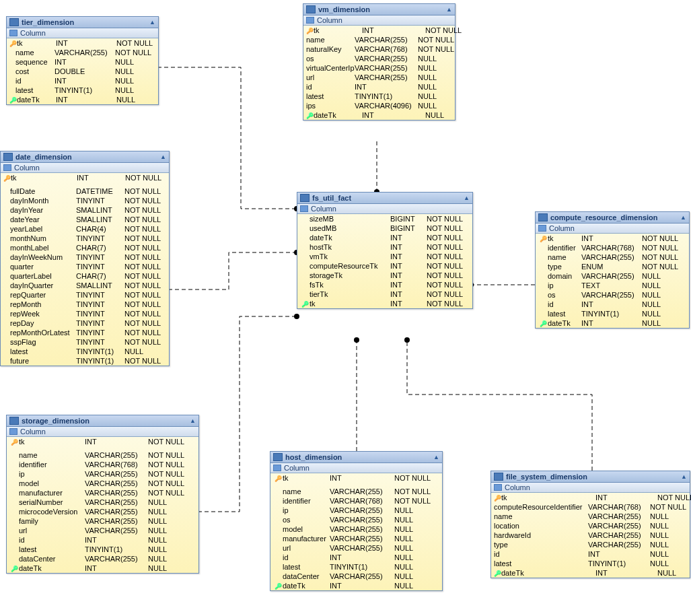 The image size is (691, 616). I want to click on table-header: host_dimension▲, so click(357, 458).